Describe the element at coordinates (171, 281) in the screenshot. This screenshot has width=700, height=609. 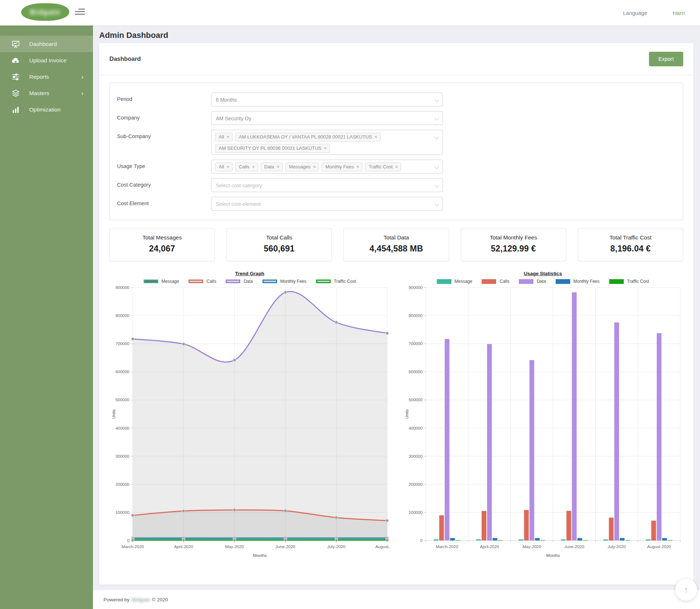
I see `legend-label: Message` at that location.